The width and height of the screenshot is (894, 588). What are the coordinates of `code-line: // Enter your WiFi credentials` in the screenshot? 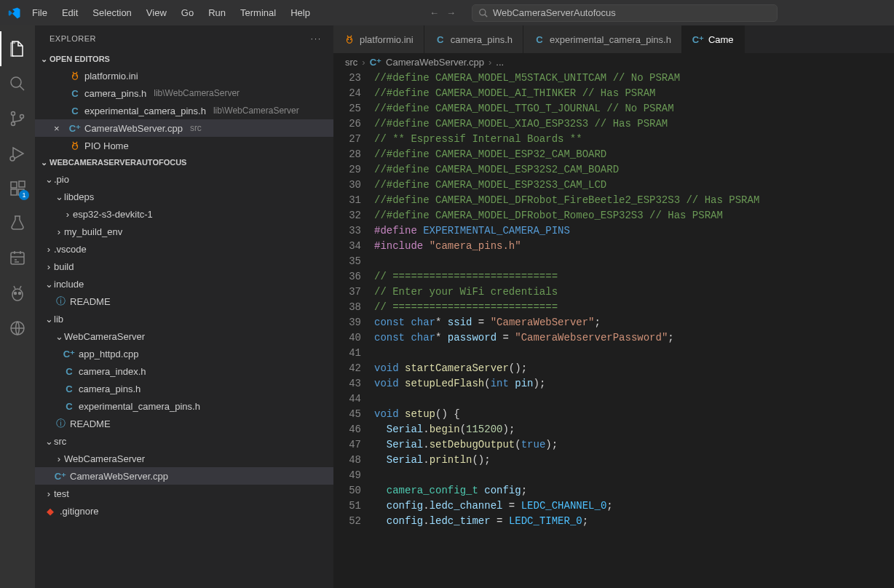 It's located at (634, 293).